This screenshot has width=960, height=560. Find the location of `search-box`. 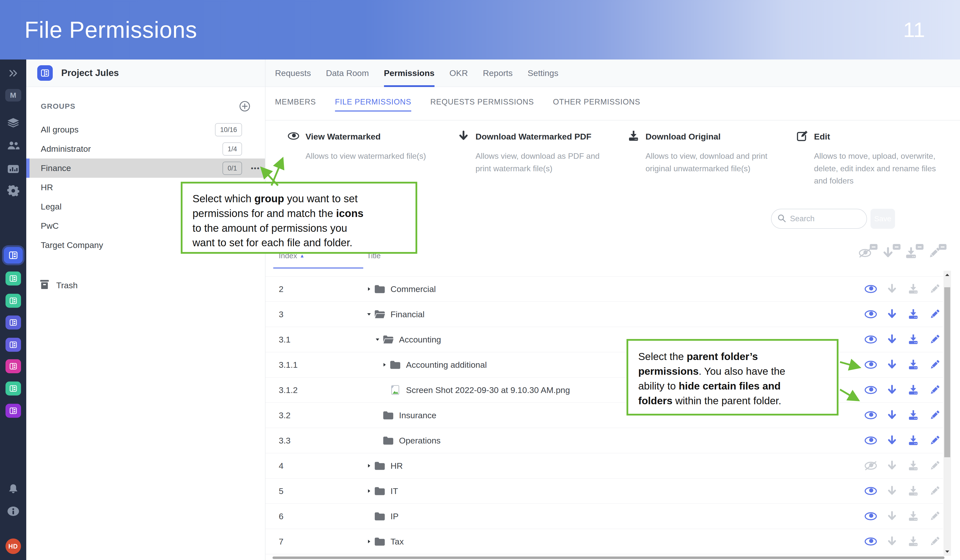

search-box is located at coordinates (819, 219).